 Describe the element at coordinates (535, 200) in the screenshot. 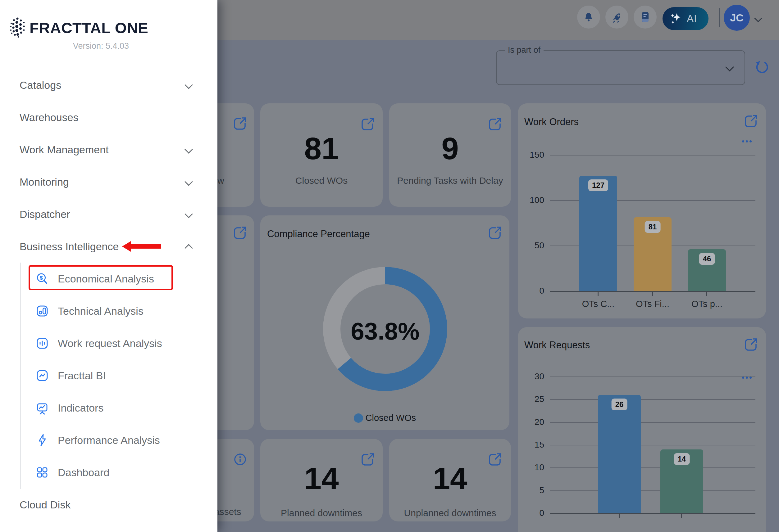

I see `y-tick-label: 100` at that location.